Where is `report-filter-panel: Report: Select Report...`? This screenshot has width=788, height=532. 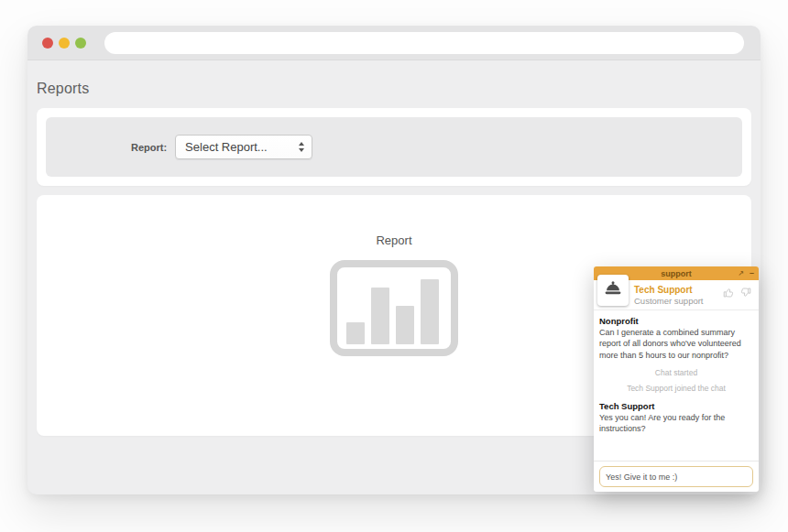 report-filter-panel: Report: Select Report... is located at coordinates (394, 147).